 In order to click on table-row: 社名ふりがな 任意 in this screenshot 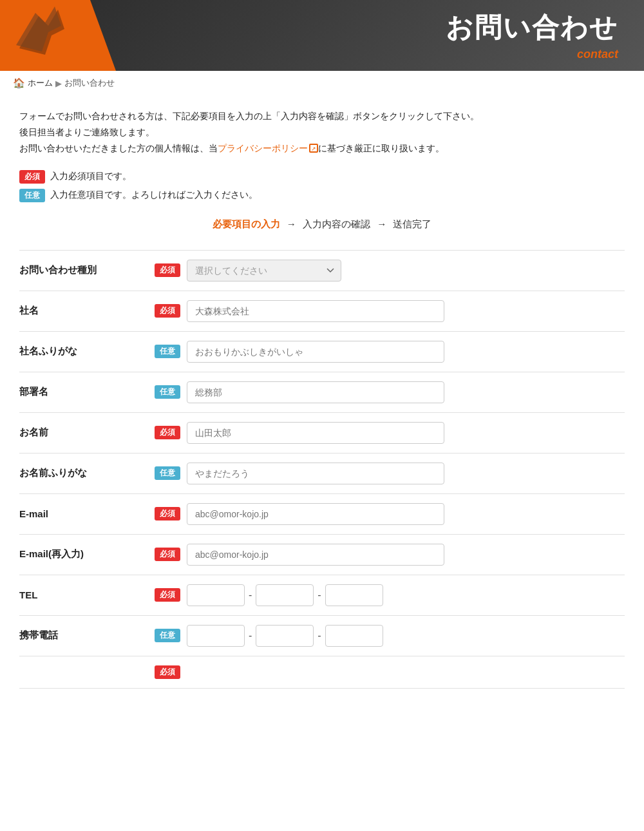, I will do `click(322, 352)`.